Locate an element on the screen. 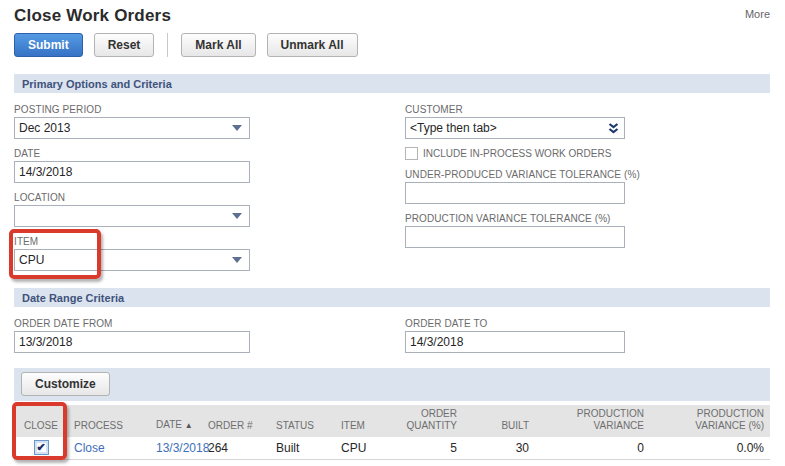 The width and height of the screenshot is (785, 466). col-header-production-variance-pct: PRODUCTION VARIANCE (%) is located at coordinates (710, 421).